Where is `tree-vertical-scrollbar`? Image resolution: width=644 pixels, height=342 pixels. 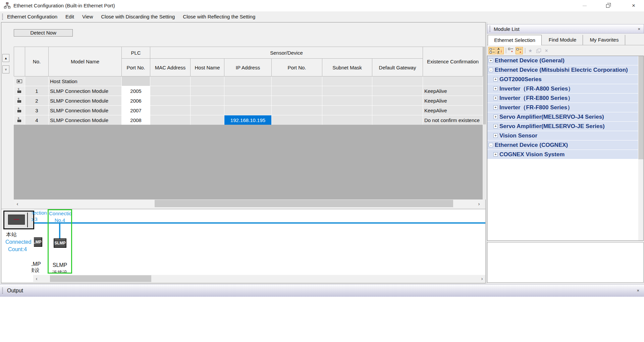 tree-vertical-scrollbar is located at coordinates (641, 148).